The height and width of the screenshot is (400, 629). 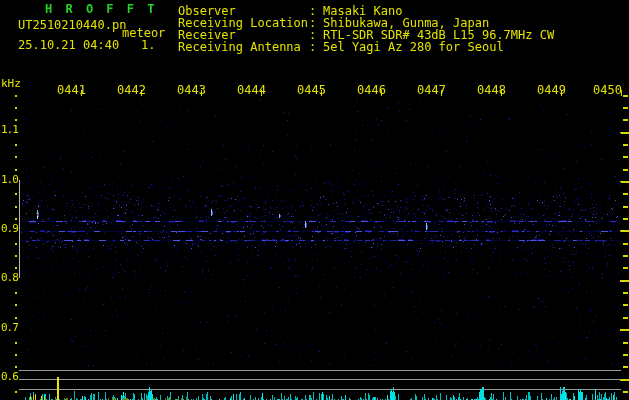 I want to click on capture-filename: UT2510210440.pn, so click(x=72, y=25).